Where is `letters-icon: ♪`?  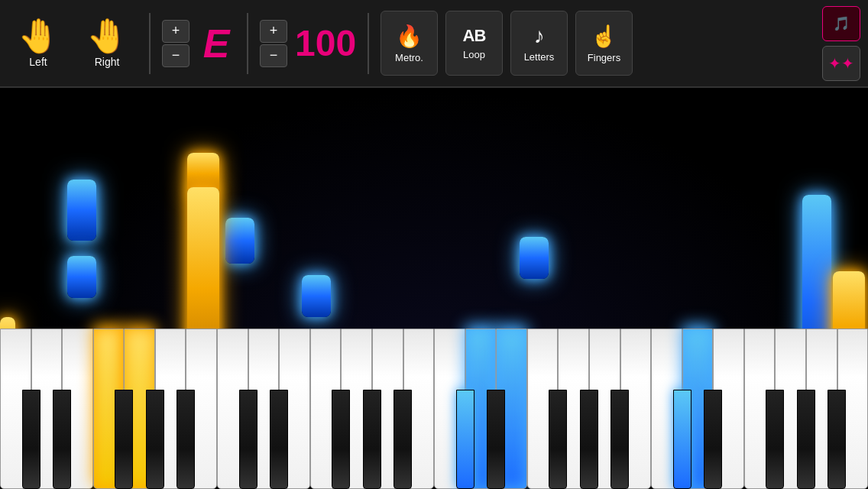
letters-icon: ♪ is located at coordinates (539, 36).